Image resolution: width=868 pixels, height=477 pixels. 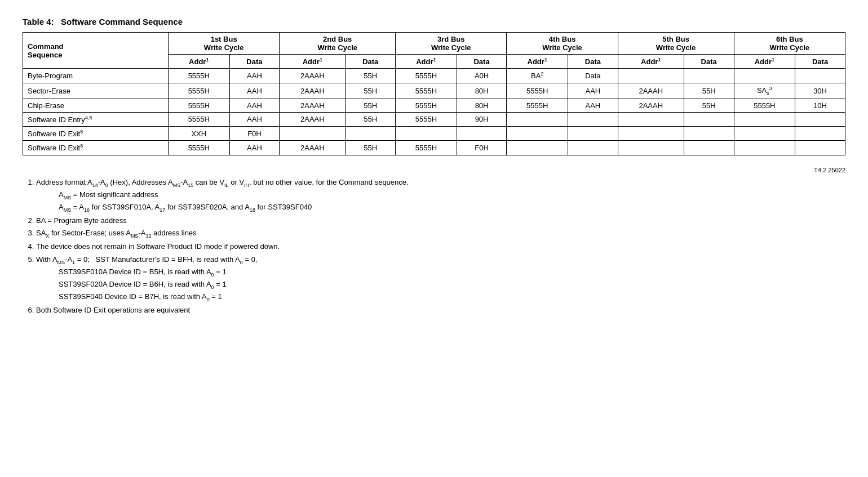 What do you see at coordinates (96, 119) in the screenshot?
I see `cmd-cell: Software ID Entry4,5` at bounding box center [96, 119].